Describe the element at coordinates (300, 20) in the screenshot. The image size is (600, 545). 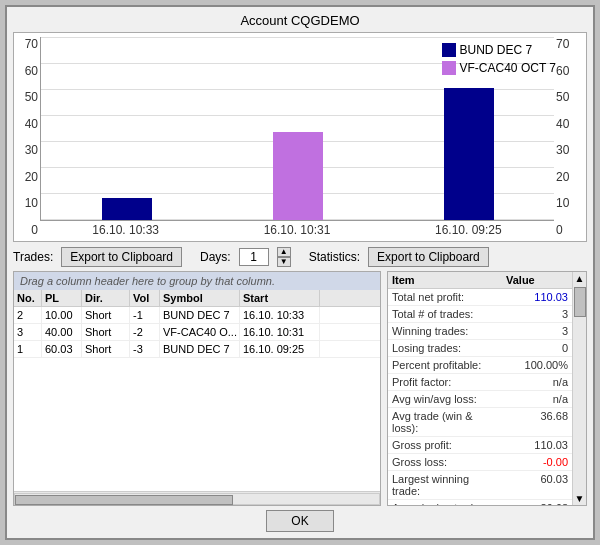
I see `chart-title: Account CQGDEMO` at that location.